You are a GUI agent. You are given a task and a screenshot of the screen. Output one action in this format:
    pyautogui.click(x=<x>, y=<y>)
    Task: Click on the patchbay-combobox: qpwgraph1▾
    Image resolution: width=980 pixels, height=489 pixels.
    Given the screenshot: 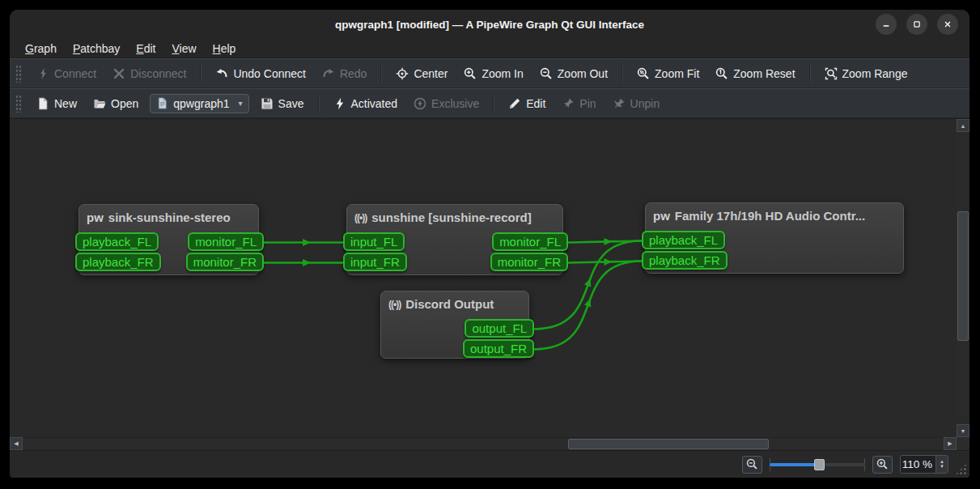 What is the action you would take?
    pyautogui.click(x=199, y=104)
    